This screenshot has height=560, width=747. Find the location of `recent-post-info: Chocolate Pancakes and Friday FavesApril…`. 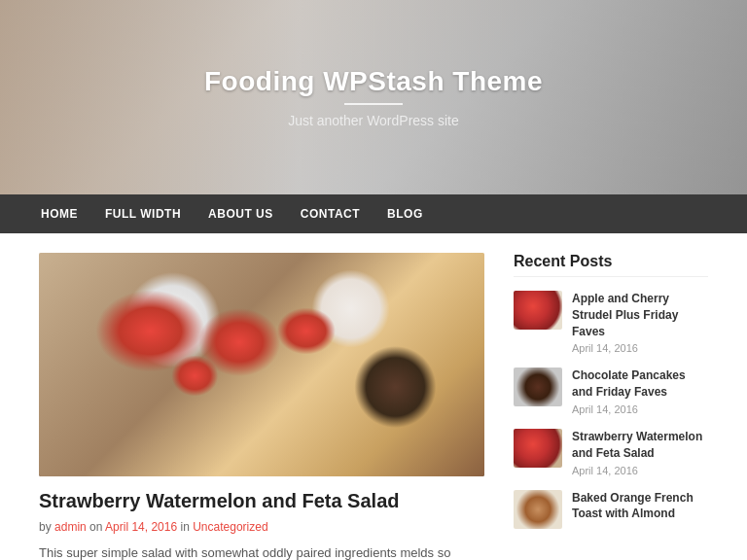

recent-post-info: Chocolate Pancakes and Friday FavesApril… is located at coordinates (640, 391).